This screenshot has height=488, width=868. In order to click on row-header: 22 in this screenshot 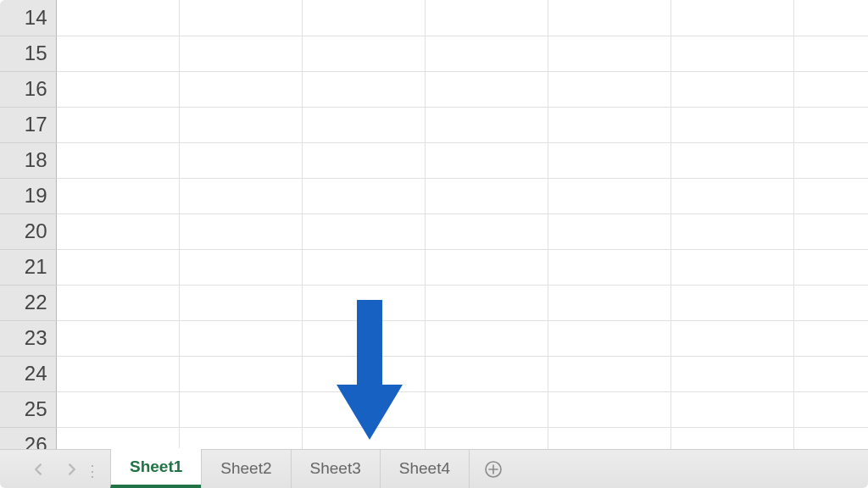, I will do `click(28, 302)`.